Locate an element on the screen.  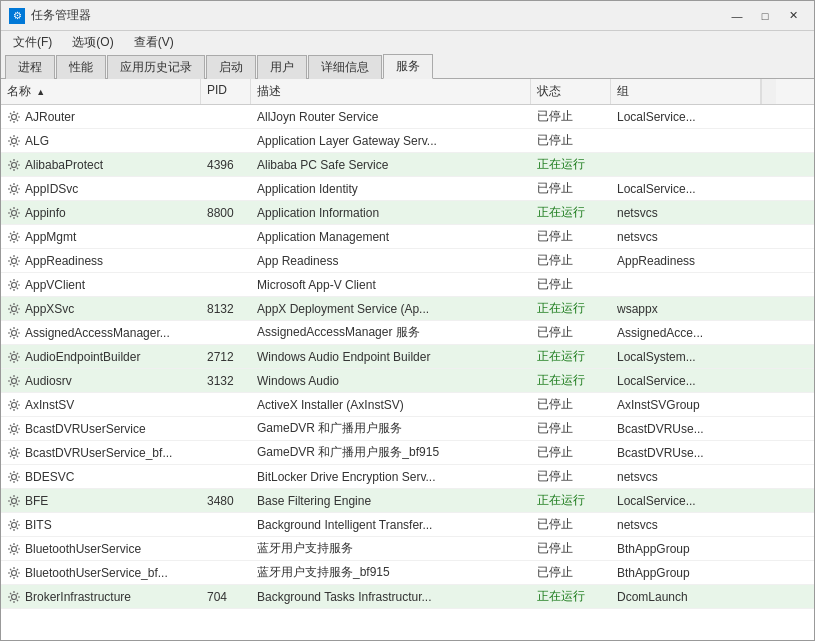
table-row: AJRouterAllJoyn Router Service已停止LocalSe… is located at coordinates (408, 117).